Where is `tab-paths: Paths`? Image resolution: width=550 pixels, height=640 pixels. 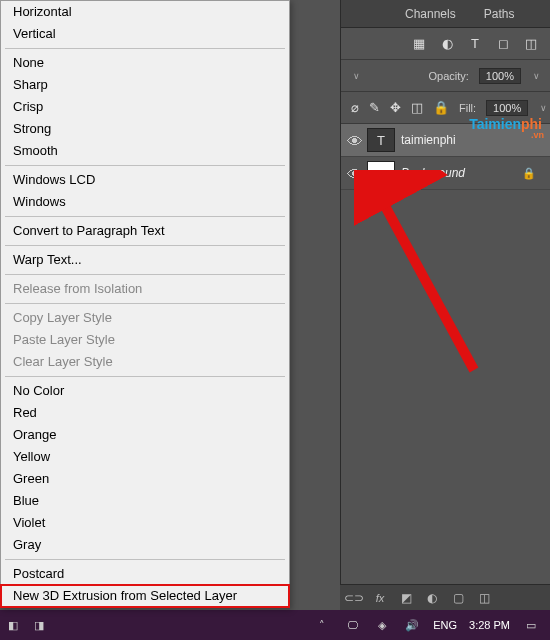 tab-paths: Paths is located at coordinates (500, 14).